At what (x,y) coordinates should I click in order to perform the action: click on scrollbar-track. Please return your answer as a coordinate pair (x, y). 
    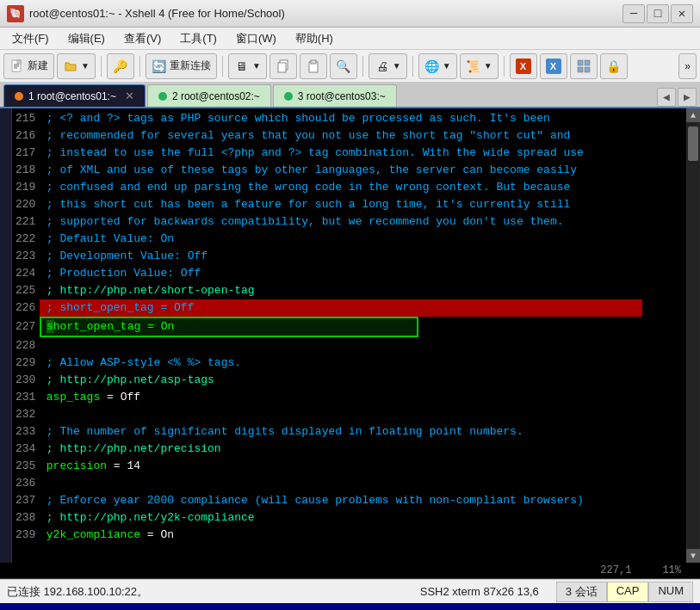
    Looking at the image, I should click on (693, 336).